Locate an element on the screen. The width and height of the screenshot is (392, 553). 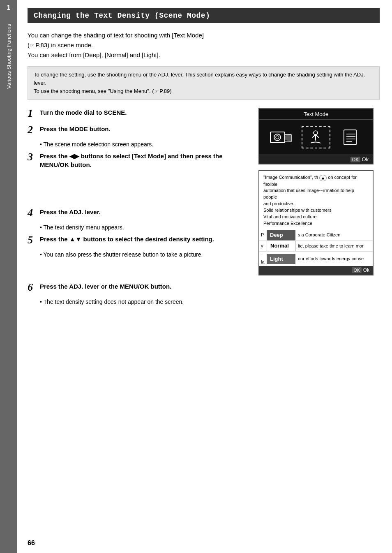
density-text-line3: and productive. is located at coordinates (279, 204).